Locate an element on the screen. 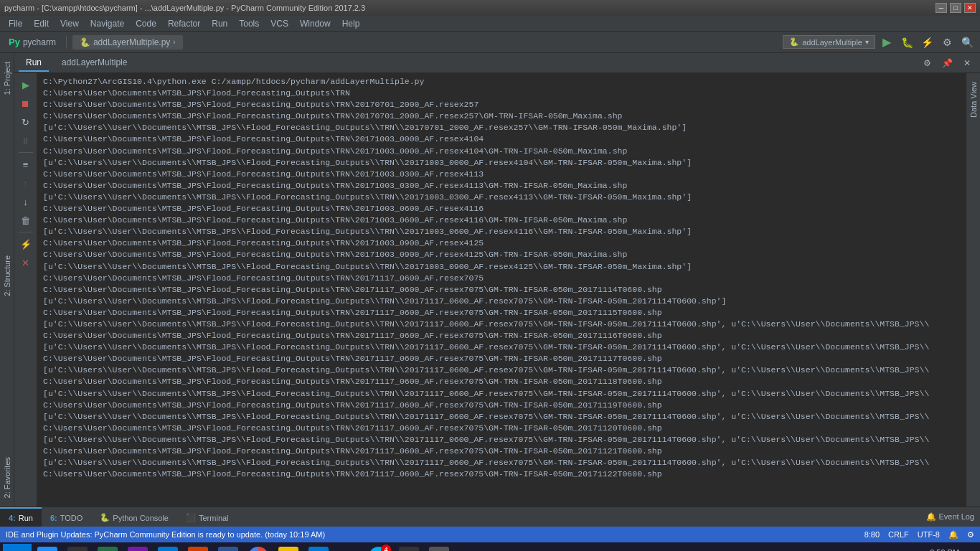  vertical-tabs-left: 1: Project 2: Structure 2: Favorites is located at coordinates (7, 280).